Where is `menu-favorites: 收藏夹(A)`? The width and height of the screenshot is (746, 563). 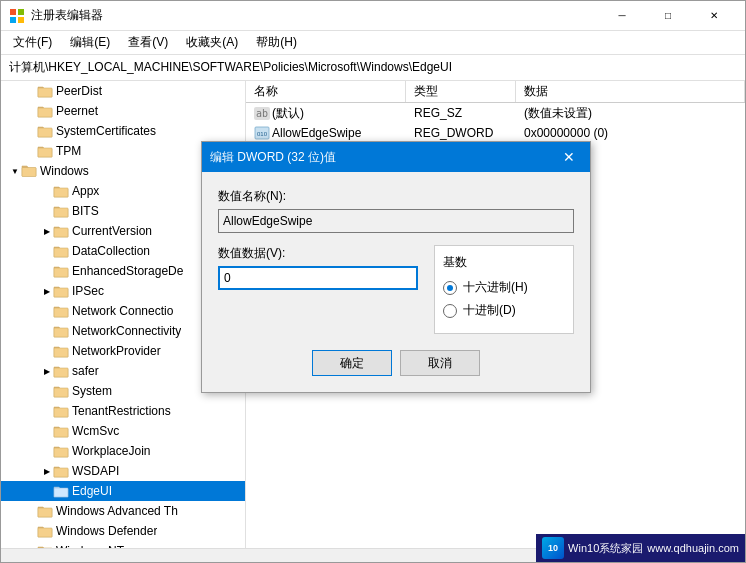 menu-favorites: 收藏夹(A) is located at coordinates (212, 42).